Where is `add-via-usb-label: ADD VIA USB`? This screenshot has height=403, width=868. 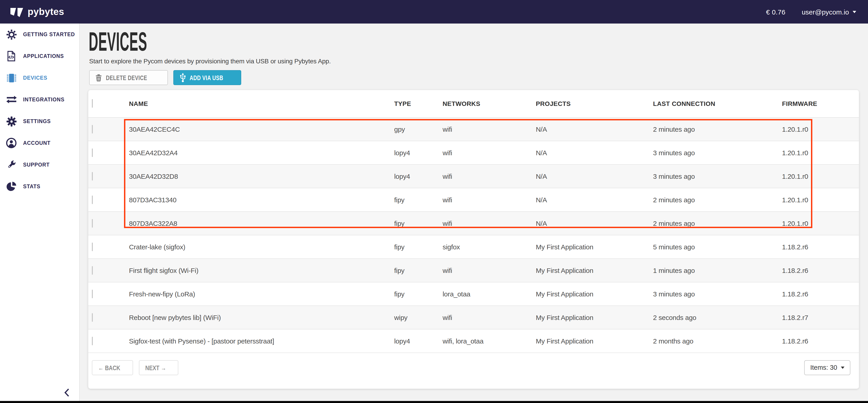 add-via-usb-label: ADD VIA USB is located at coordinates (206, 78).